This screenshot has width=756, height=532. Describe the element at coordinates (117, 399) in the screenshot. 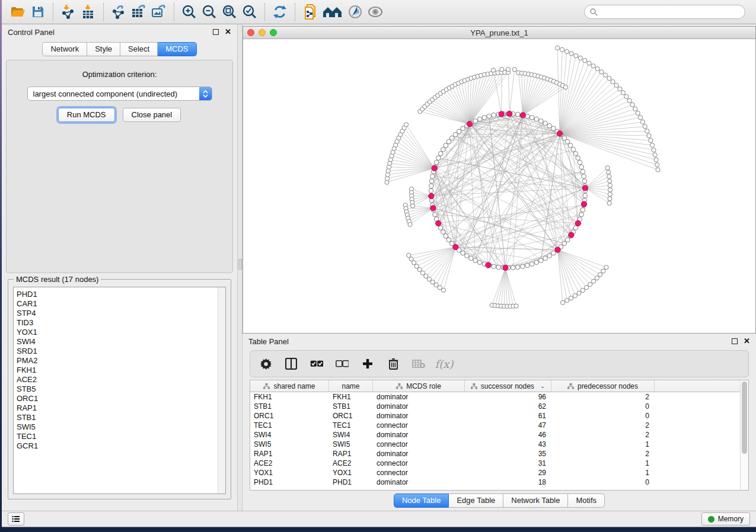

I see `mcds-result-node: ORC1` at that location.